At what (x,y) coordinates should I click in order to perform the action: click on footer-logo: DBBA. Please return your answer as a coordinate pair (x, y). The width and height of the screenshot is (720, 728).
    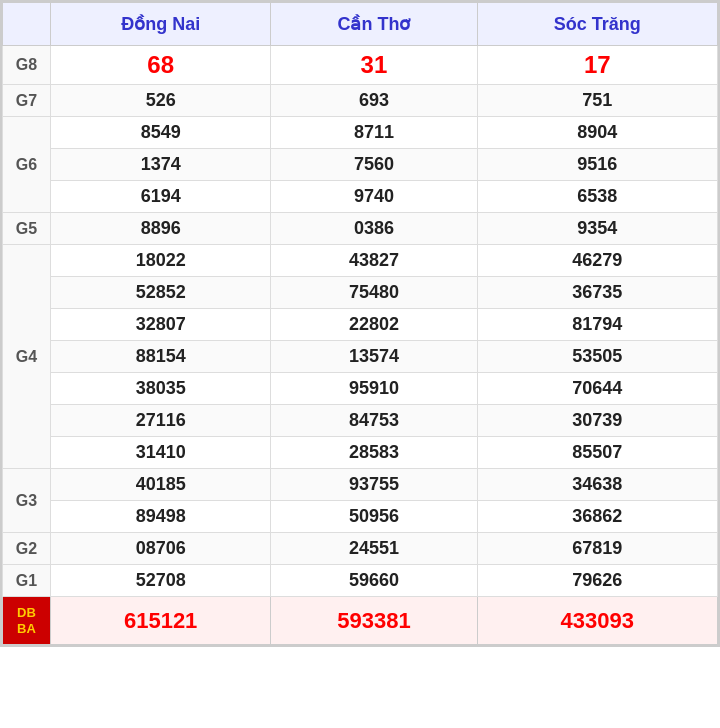
    Looking at the image, I should click on (27, 621).